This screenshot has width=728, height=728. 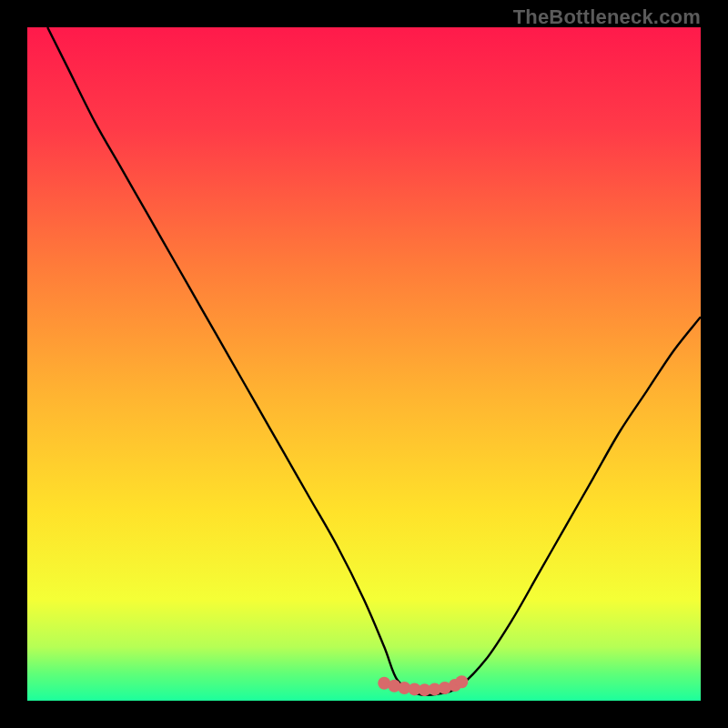 I want to click on marker-dot, so click(x=461, y=682).